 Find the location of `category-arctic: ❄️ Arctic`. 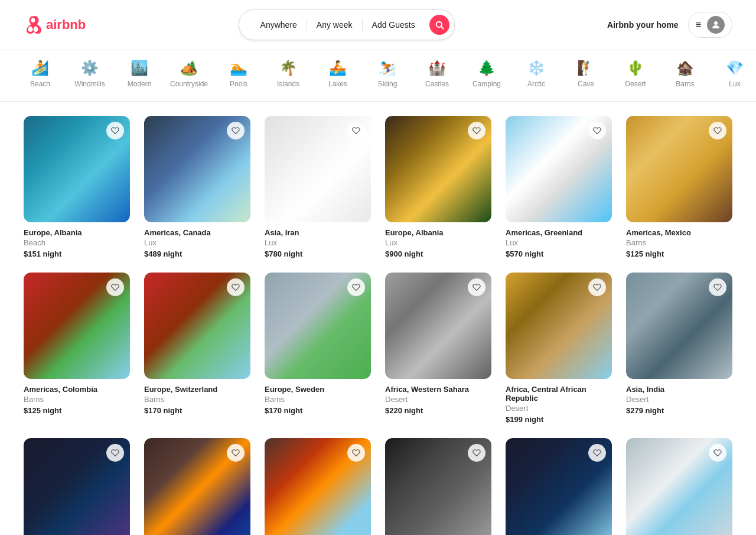

category-arctic: ❄️ Arctic is located at coordinates (536, 76).